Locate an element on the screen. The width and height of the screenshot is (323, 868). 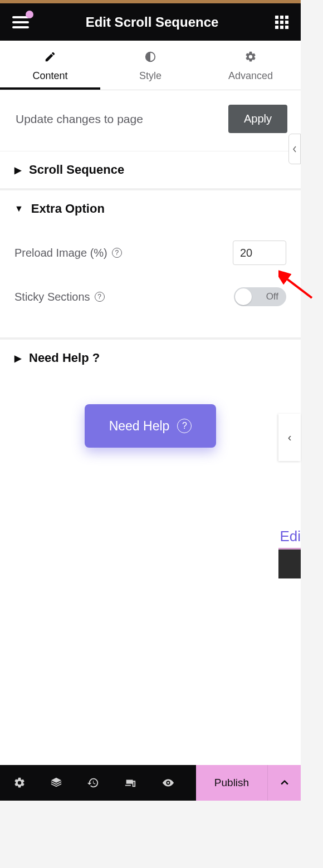
sticky-sections-toggle: Off is located at coordinates (260, 297).